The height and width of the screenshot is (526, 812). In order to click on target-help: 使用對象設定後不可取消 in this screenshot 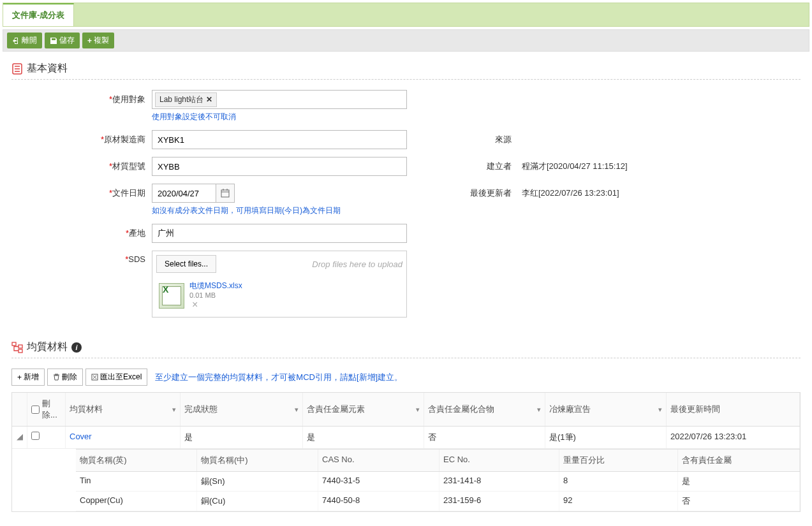, I will do `click(279, 117)`.